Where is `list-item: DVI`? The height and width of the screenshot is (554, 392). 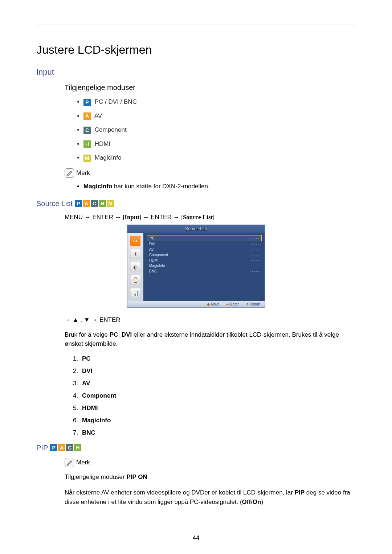
list-item: DVI is located at coordinates (218, 371).